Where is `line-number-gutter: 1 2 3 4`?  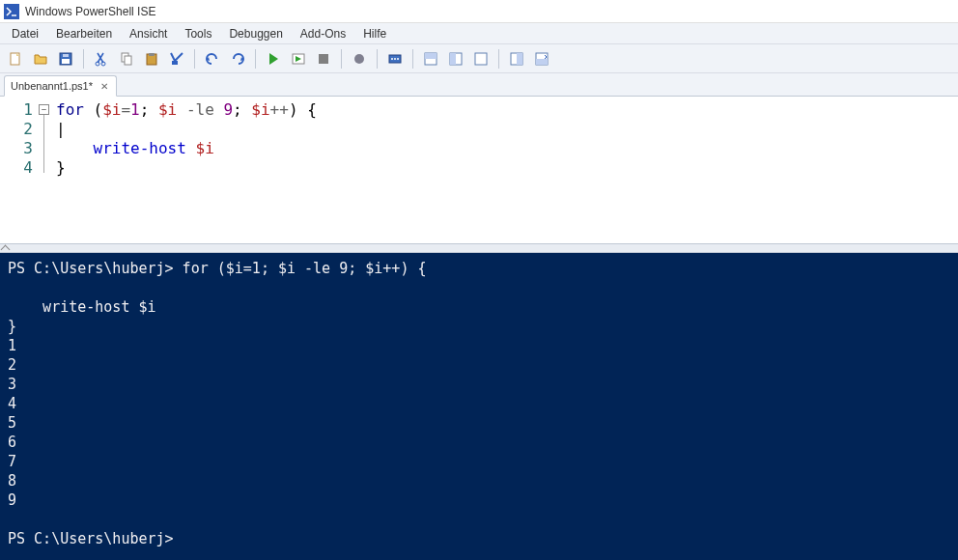
line-number-gutter: 1 2 3 4 is located at coordinates (19, 170).